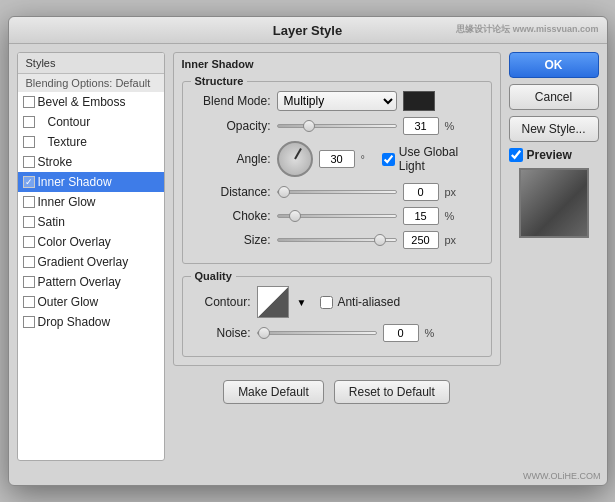 The width and height of the screenshot is (615, 502). What do you see at coordinates (421, 192) in the screenshot?
I see `distance-input` at bounding box center [421, 192].